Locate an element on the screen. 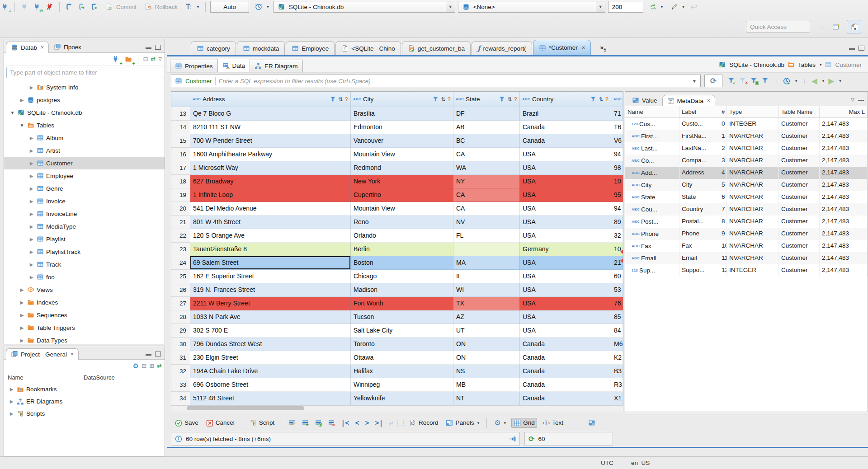 The height and width of the screenshot is (469, 868). settings-gear-icon: ⚙ is located at coordinates (136, 366).